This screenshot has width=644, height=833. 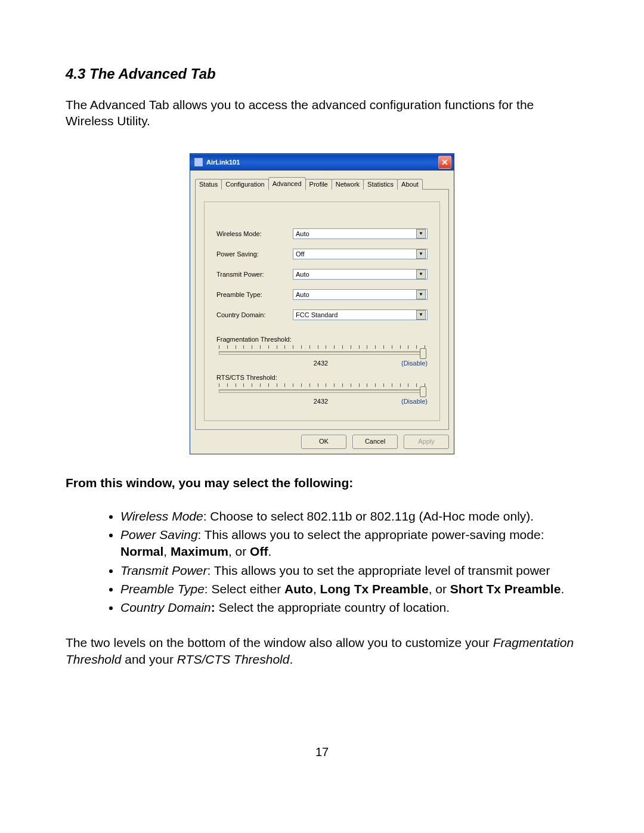 What do you see at coordinates (322, 562) in the screenshot?
I see `feature-list: Wireless Mode: Choose to select 802.11b …` at bounding box center [322, 562].